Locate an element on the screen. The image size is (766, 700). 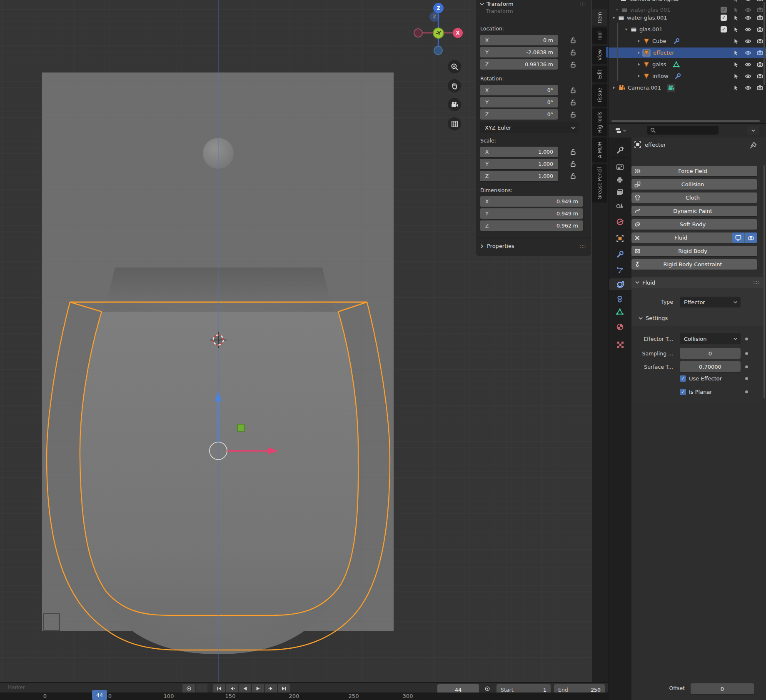
fluid-type-dropdown: Effector is located at coordinates (710, 302).